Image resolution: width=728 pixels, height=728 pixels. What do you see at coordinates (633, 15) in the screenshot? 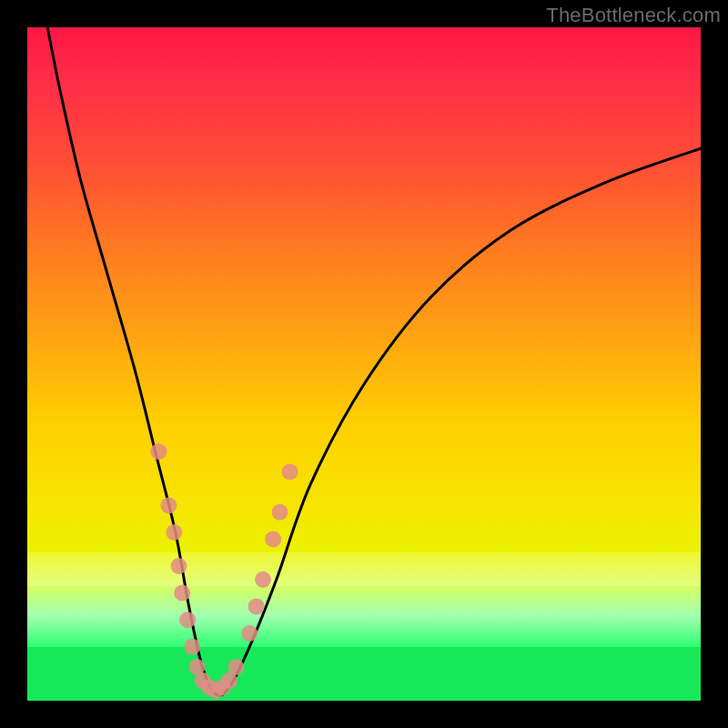
I see `watermark-text: TheBottleneck.com` at bounding box center [633, 15].